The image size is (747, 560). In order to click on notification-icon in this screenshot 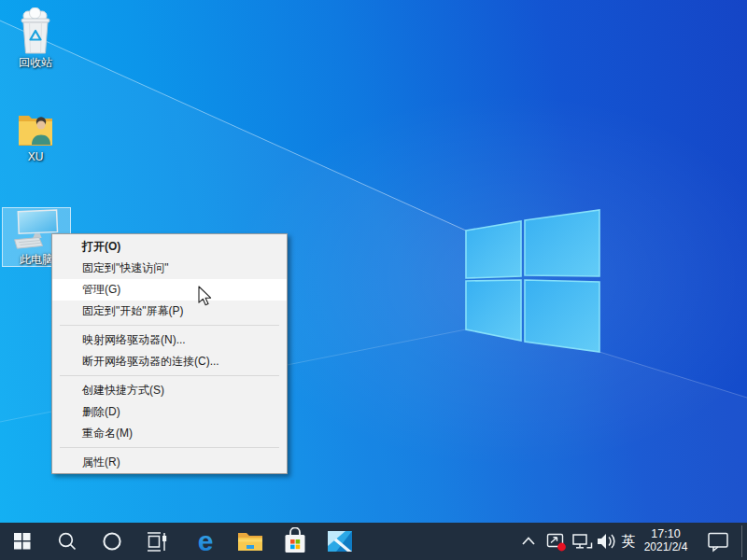, I will do `click(718, 541)`.